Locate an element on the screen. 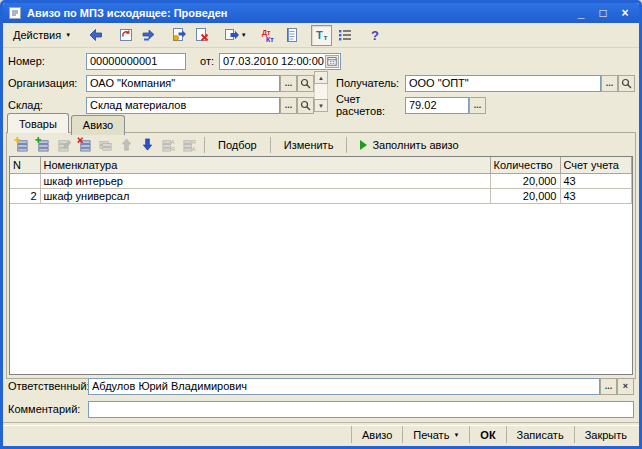 This screenshot has width=642, height=449. journal-button is located at coordinates (292, 36).